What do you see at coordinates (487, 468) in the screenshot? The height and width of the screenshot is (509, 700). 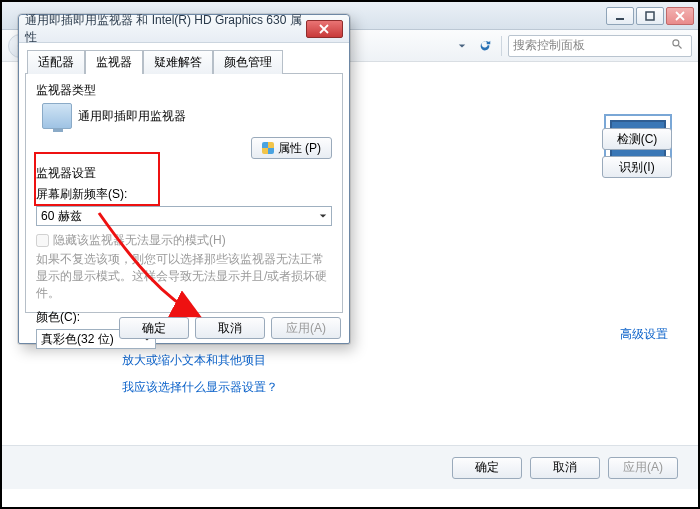 I see `parent-ok-label: 确定` at bounding box center [487, 468].